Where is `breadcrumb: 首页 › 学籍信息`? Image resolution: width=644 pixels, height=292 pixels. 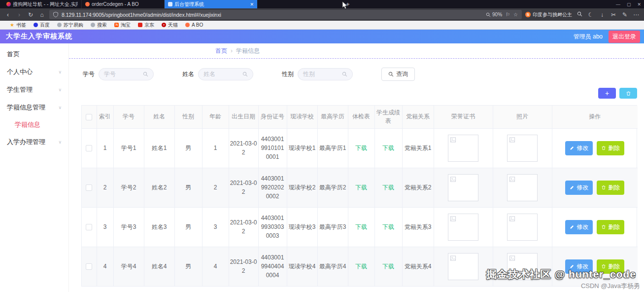
breadcrumb: 首页 › 学籍信息 is located at coordinates (357, 51).